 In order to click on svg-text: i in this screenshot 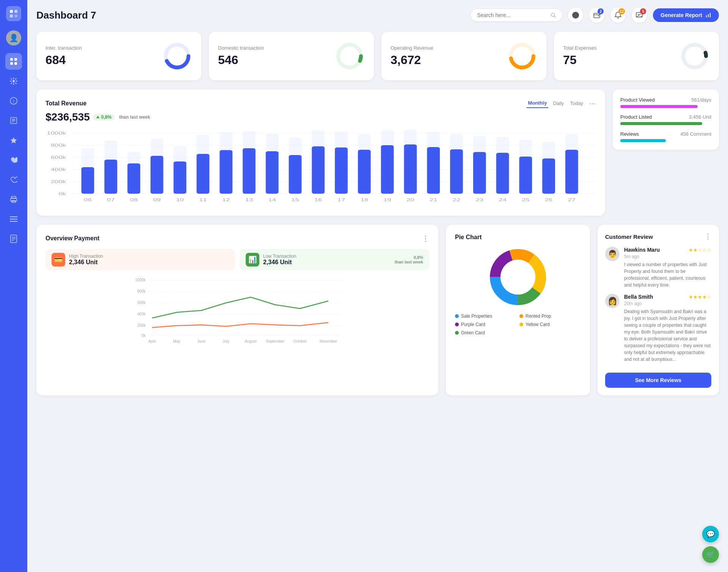, I will do `click(14, 101)`.